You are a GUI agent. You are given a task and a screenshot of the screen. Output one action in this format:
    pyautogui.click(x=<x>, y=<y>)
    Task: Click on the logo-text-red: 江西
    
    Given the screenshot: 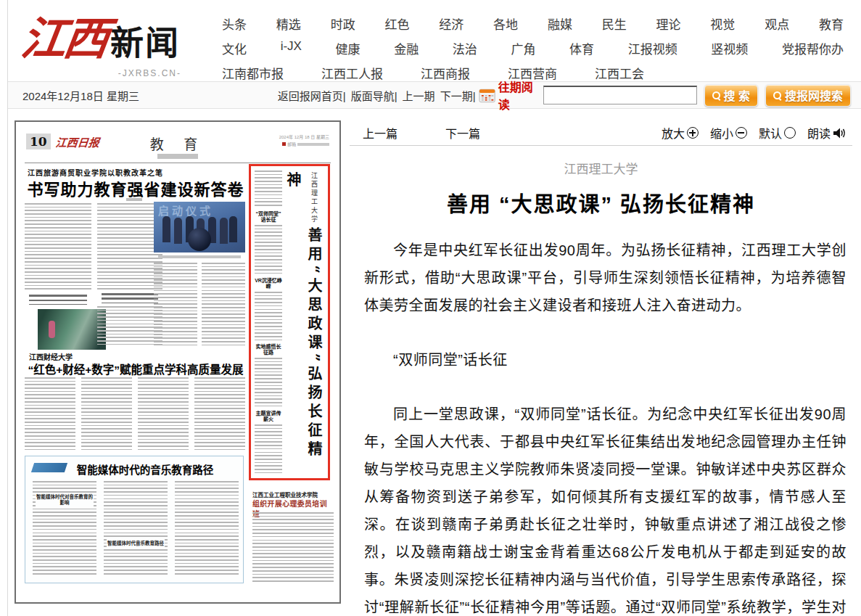 What is the action you would take?
    pyautogui.click(x=64, y=39)
    